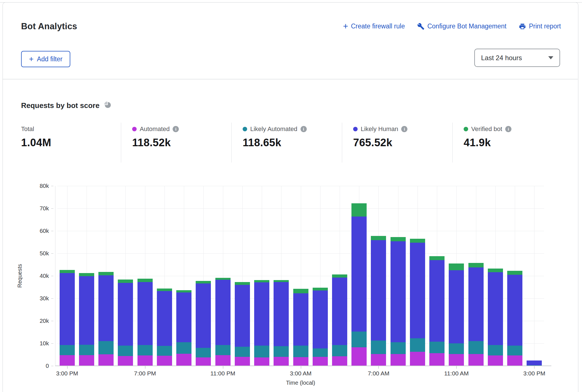 The image size is (582, 392). Describe the element at coordinates (540, 26) in the screenshot. I see `print-report-link: Print report` at that location.